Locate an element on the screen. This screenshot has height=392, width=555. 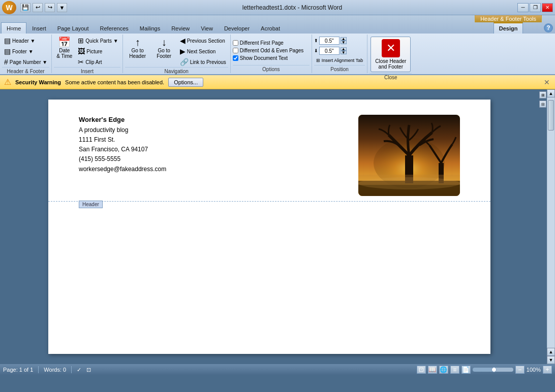
zoom-level: 100% is located at coordinates (534, 370).